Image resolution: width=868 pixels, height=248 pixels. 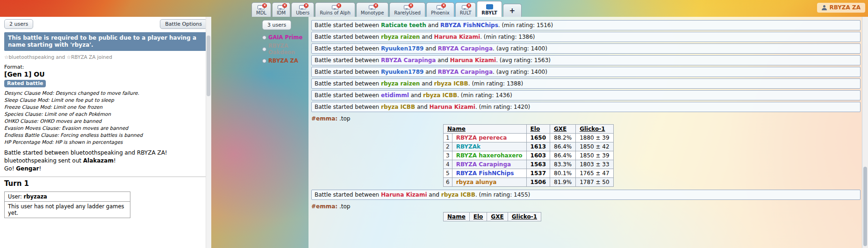 What do you see at coordinates (489, 138) in the screenshot?
I see `ladder-player-name: RBYZA perereca` at bounding box center [489, 138].